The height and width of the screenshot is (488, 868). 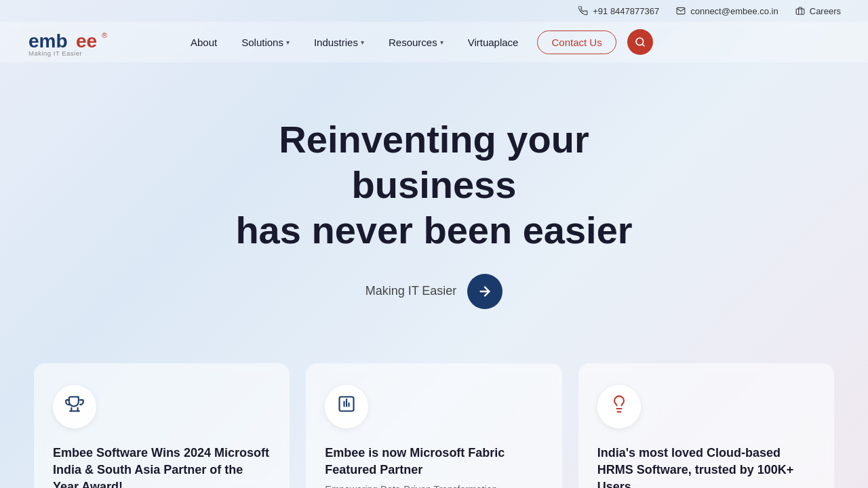 What do you see at coordinates (416, 42) in the screenshot?
I see `nav-resources: Resources ▾` at bounding box center [416, 42].